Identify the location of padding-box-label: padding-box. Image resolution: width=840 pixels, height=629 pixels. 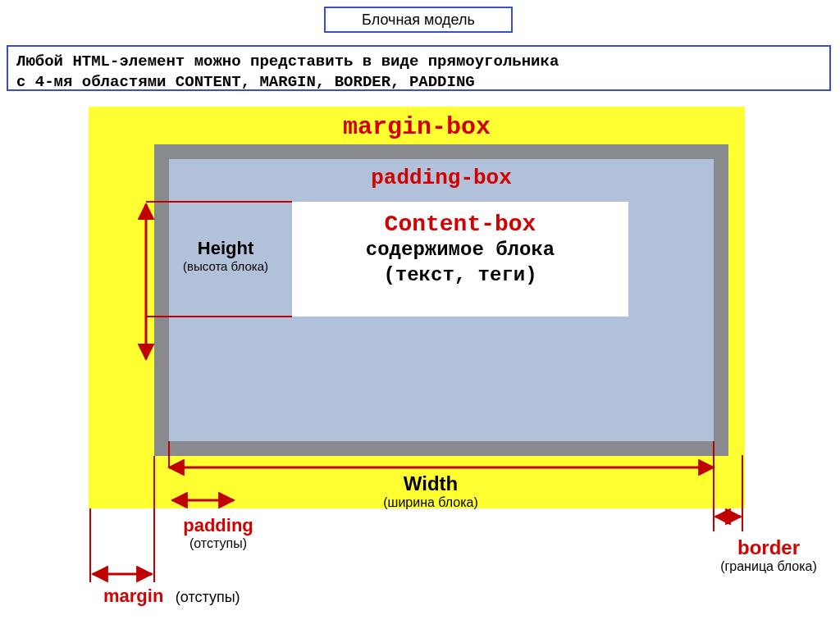
(441, 178).